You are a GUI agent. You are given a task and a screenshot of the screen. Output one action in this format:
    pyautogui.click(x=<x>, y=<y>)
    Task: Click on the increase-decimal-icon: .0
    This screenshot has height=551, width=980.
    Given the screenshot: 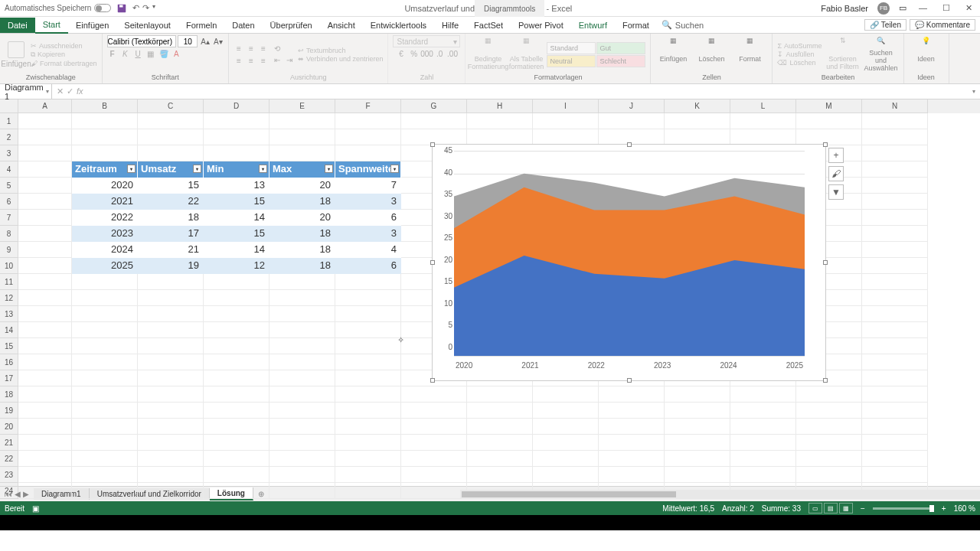 What is the action you would take?
    pyautogui.click(x=439, y=54)
    